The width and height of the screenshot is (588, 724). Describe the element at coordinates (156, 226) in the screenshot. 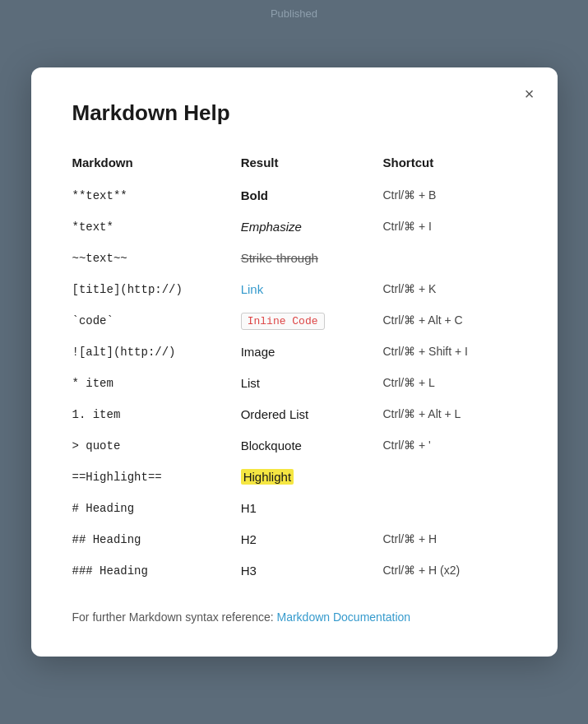

I see `markdown-cell: *text*` at that location.